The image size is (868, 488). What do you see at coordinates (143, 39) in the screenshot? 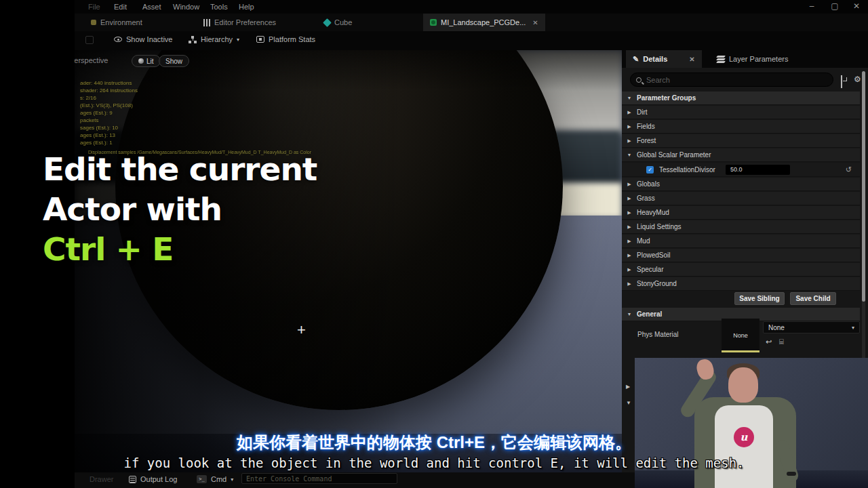
I see `show-inactive-button: Show Inactive` at bounding box center [143, 39].